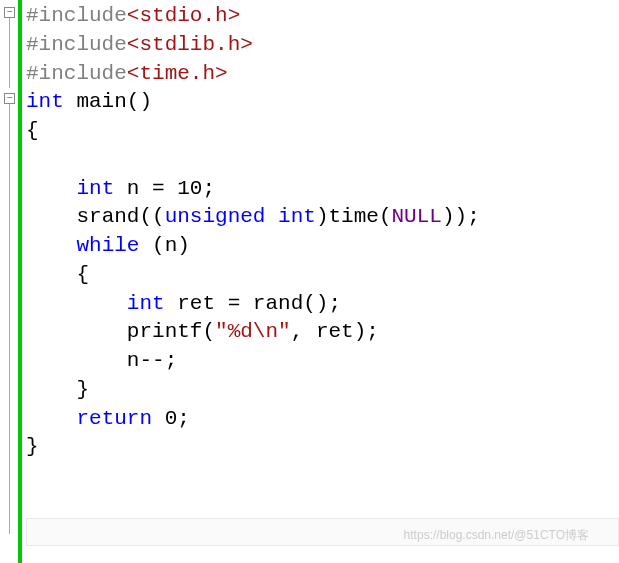  What do you see at coordinates (354, 216) in the screenshot?
I see `code-text: )time(` at bounding box center [354, 216].